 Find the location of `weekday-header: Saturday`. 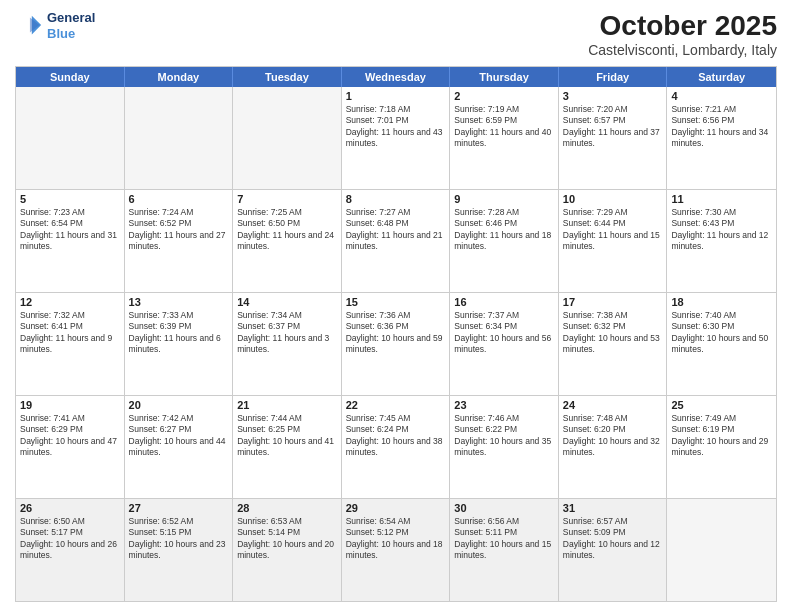

weekday-header: Saturday is located at coordinates (722, 77).